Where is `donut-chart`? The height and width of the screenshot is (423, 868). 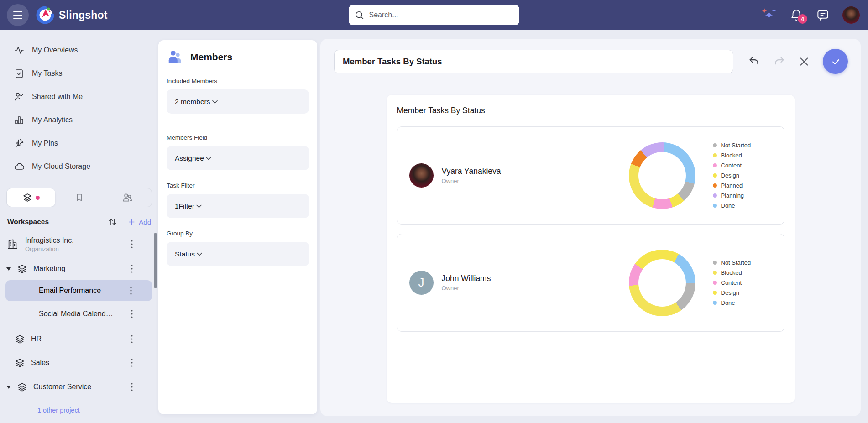 donut-chart is located at coordinates (662, 283).